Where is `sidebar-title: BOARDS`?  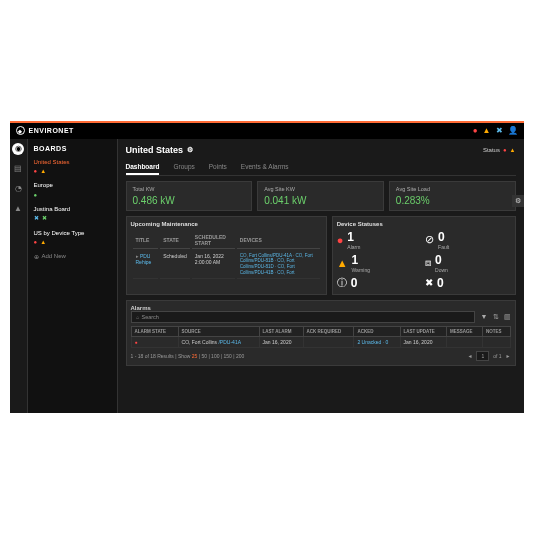 sidebar-title: BOARDS is located at coordinates (72, 148).